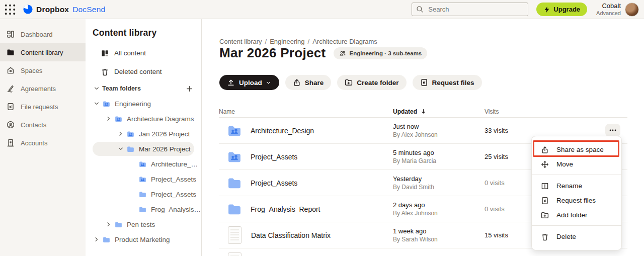 The image size is (644, 256). What do you see at coordinates (439, 239) in the screenshot?
I see `updated-by: By Sarah Wilson` at bounding box center [439, 239].